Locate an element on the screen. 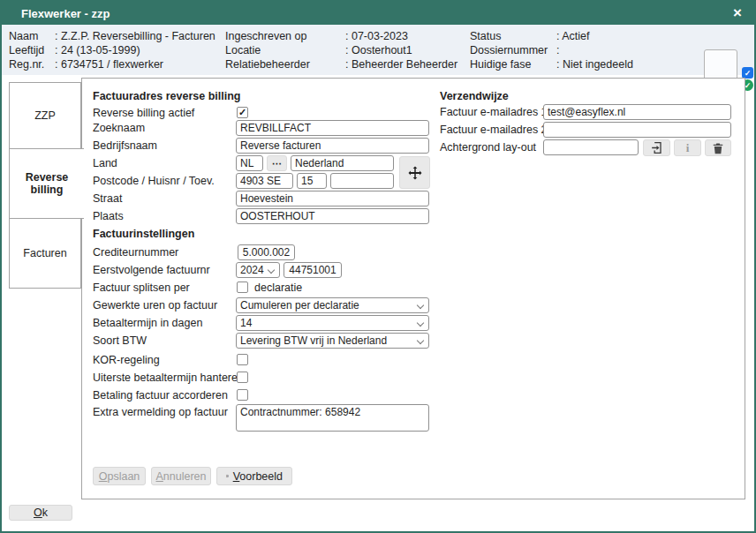 The height and width of the screenshot is (533, 756). header-row-relatiebeheerder: Relatiebeheerder Beheerder Beheerder is located at coordinates (341, 64).